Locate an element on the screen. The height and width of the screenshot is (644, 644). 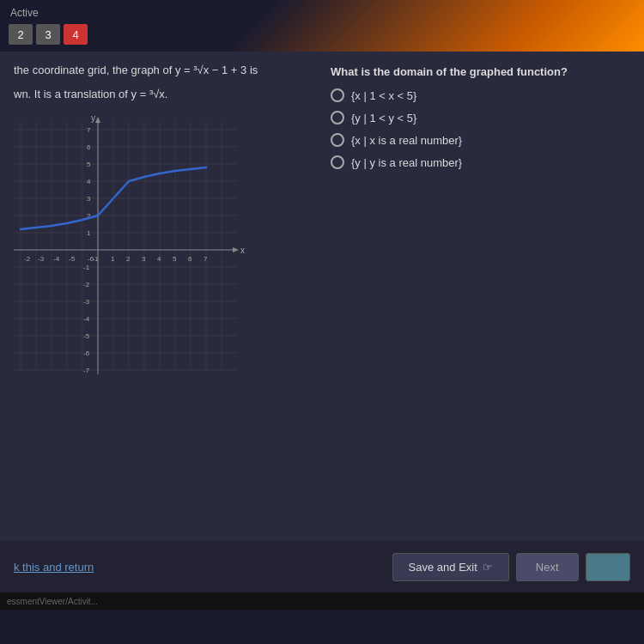
tab-3: 3 is located at coordinates (48, 34).